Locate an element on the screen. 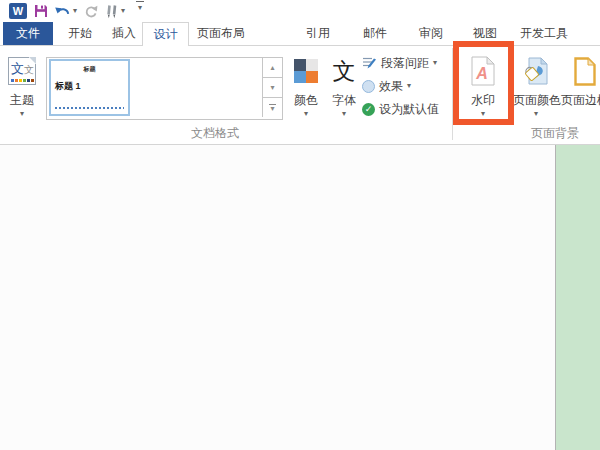 This screenshot has height=450, width=600. page-color-preview-strip is located at coordinates (578, 298).